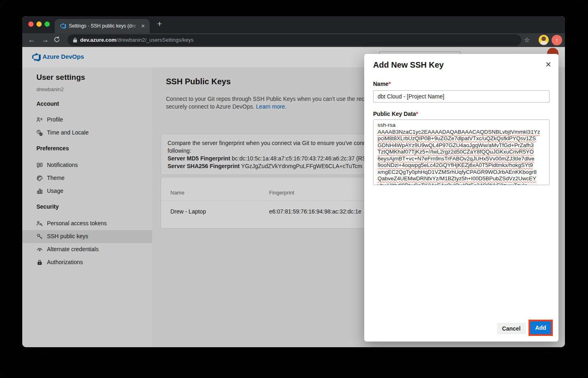 The width and height of the screenshot is (588, 378). Describe the element at coordinates (31, 24) in the screenshot. I see `window-close-button` at that location.